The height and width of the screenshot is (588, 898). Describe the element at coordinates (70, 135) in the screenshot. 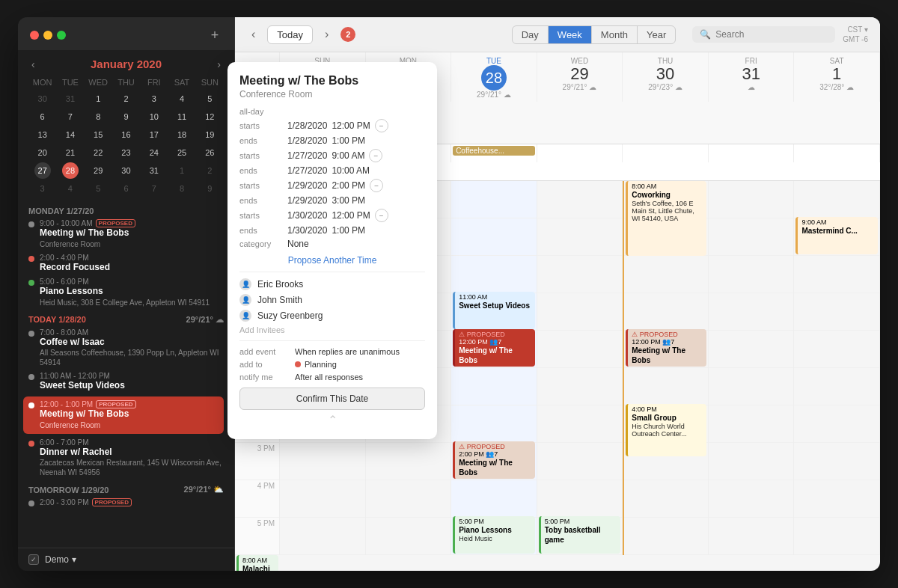

I see `mini-cal-day: 14` at that location.